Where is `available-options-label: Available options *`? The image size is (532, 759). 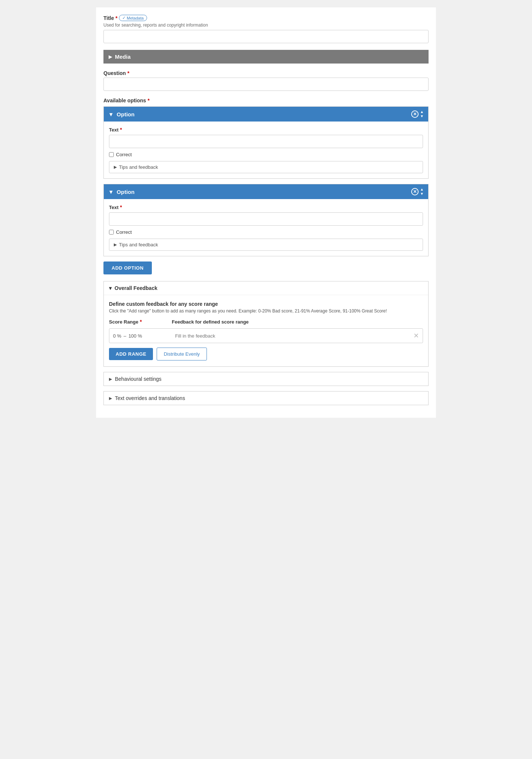 available-options-label: Available options * is located at coordinates (266, 100).